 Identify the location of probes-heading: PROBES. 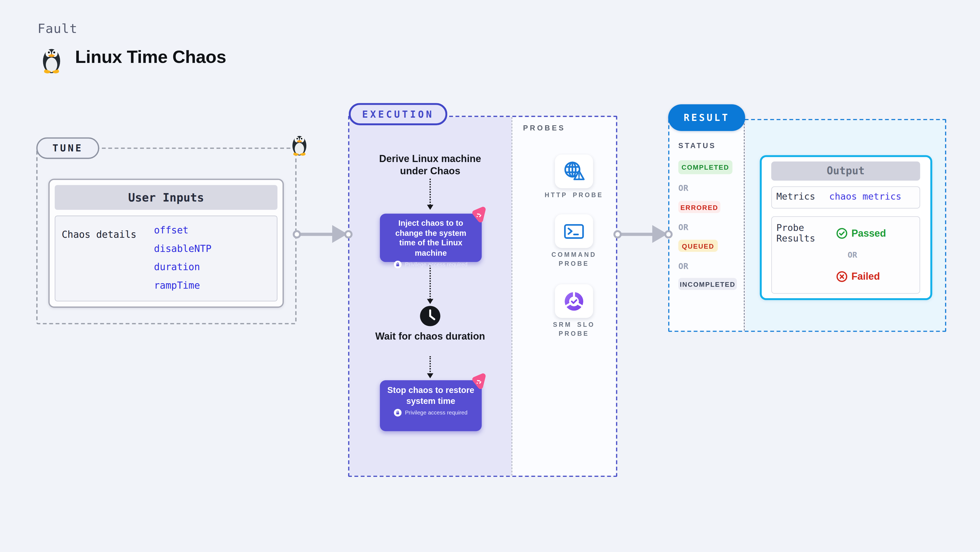
(544, 128).